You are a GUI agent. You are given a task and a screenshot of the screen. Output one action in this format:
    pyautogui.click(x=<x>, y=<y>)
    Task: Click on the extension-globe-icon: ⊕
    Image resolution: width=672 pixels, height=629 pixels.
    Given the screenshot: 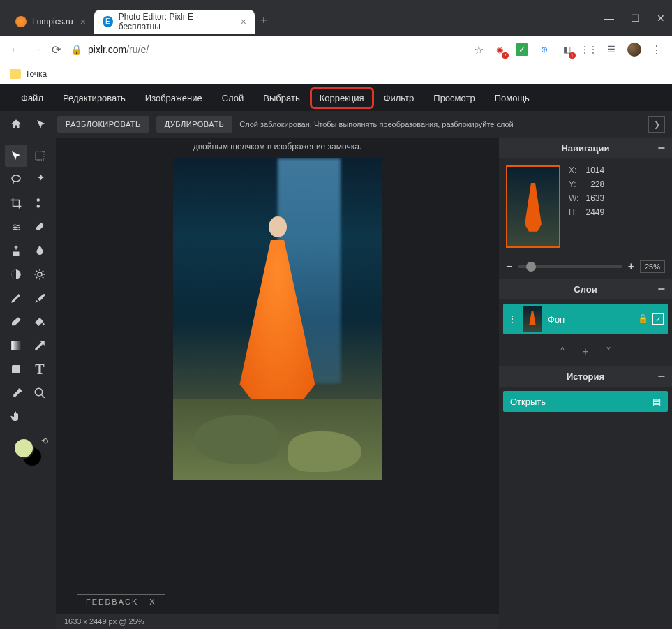 What is the action you would take?
    pyautogui.click(x=544, y=50)
    